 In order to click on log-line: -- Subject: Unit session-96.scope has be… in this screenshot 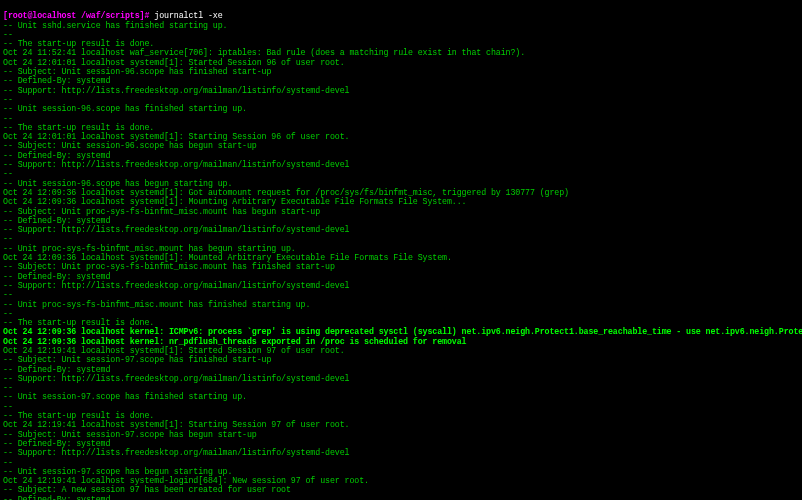, I will do `click(401, 146)`.